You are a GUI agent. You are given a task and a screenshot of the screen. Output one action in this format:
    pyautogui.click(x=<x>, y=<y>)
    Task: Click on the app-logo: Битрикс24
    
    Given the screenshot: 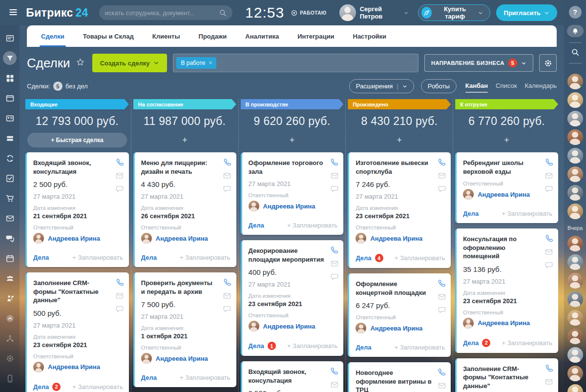 What is the action you would take?
    pyautogui.click(x=57, y=13)
    